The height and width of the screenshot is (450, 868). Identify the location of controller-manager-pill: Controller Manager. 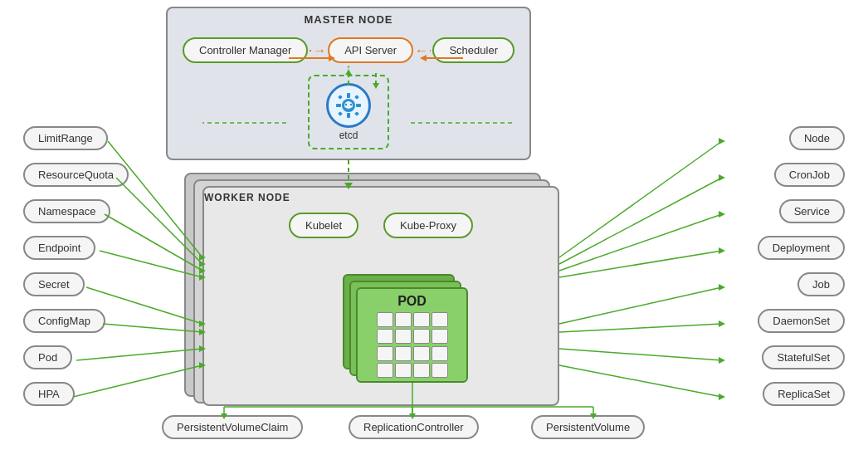
(246, 50).